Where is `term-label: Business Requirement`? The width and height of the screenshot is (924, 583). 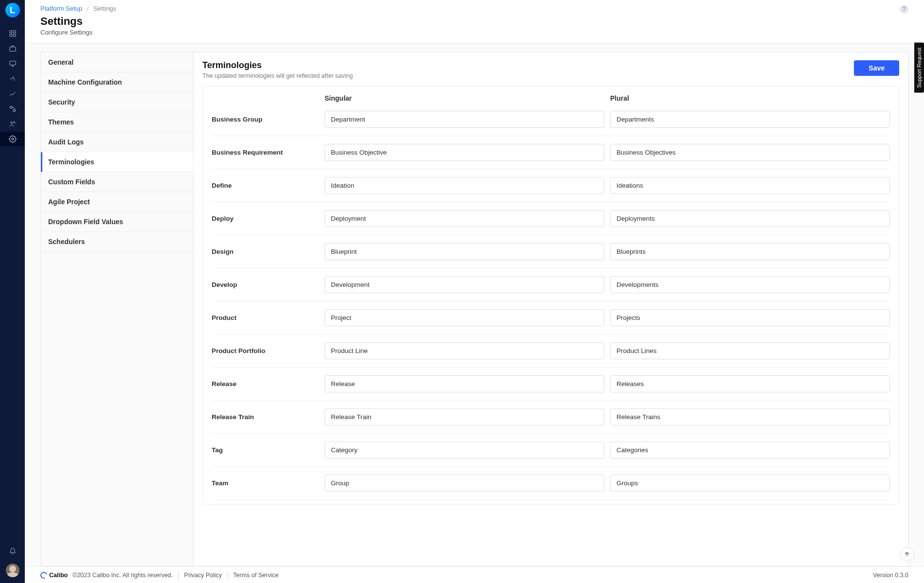 term-label: Business Requirement is located at coordinates (265, 153).